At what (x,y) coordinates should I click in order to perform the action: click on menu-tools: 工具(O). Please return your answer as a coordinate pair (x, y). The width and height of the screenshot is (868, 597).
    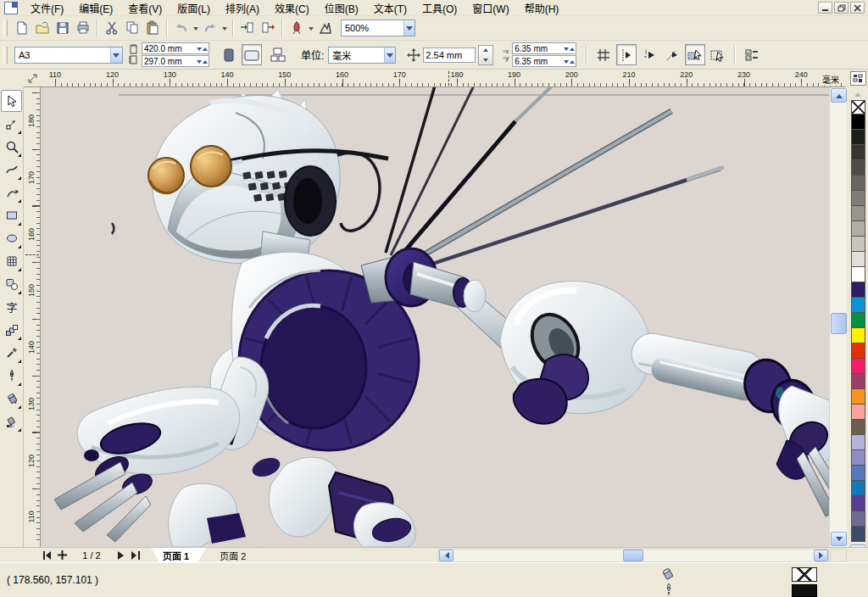
    Looking at the image, I should click on (439, 8).